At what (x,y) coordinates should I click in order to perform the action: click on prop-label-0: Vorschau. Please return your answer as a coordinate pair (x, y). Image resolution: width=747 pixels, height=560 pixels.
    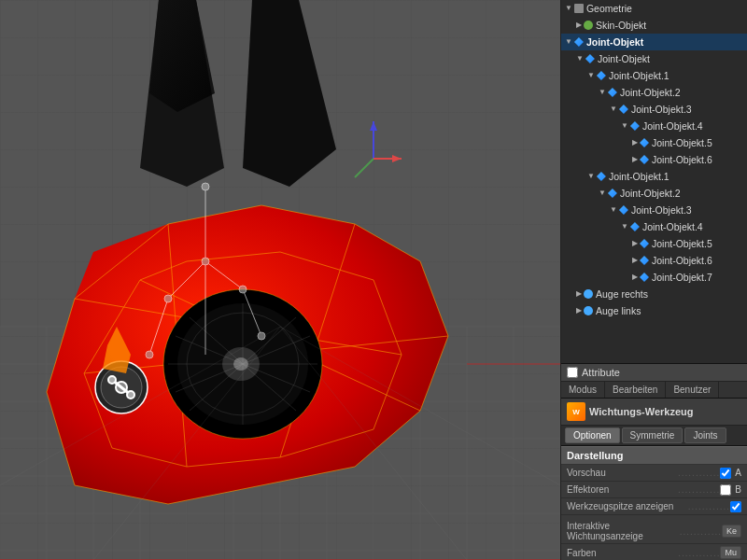
    Looking at the image, I should click on (622, 472).